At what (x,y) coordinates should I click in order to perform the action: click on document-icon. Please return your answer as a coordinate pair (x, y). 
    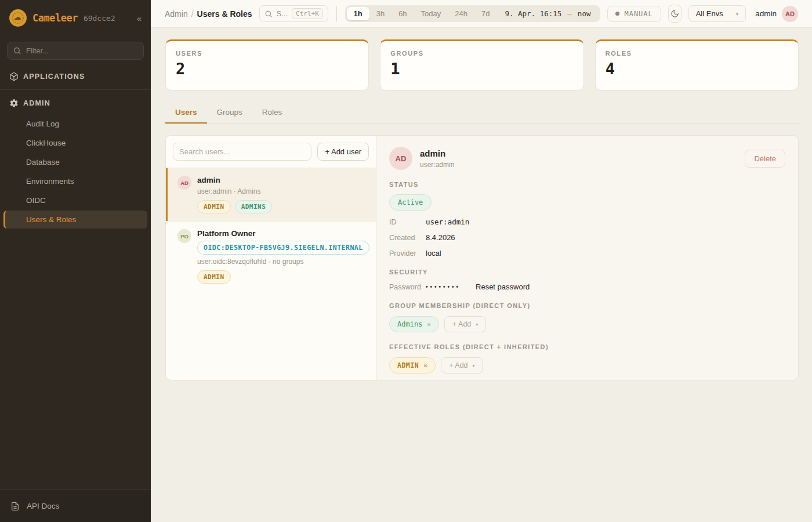
    Looking at the image, I should click on (15, 506).